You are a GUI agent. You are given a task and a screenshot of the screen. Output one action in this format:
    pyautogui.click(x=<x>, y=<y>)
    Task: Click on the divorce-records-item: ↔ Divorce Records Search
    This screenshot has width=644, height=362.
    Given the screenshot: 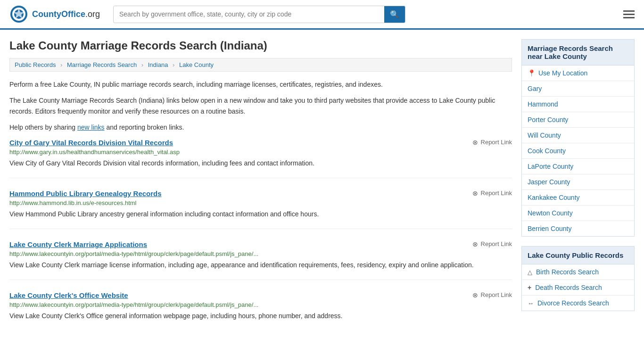 What is the action you would take?
    pyautogui.click(x=578, y=303)
    